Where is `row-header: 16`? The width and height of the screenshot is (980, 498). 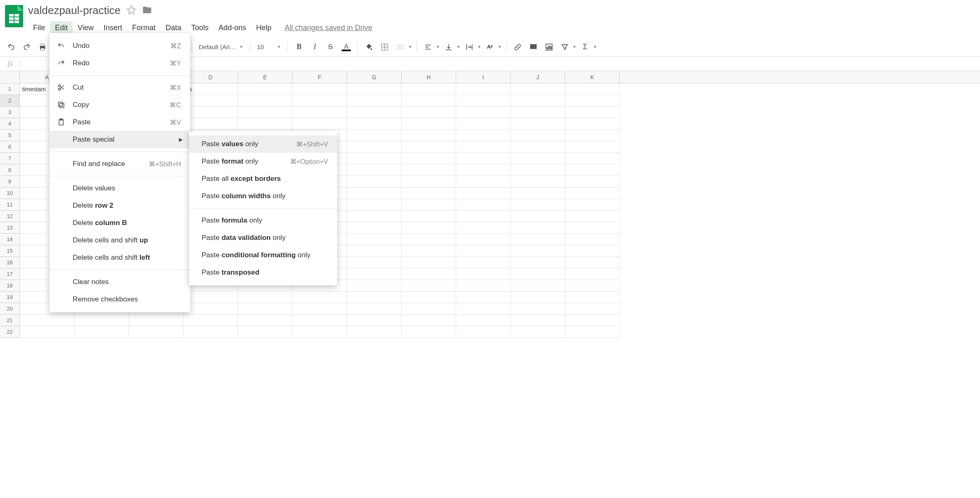
row-header: 16 is located at coordinates (10, 263).